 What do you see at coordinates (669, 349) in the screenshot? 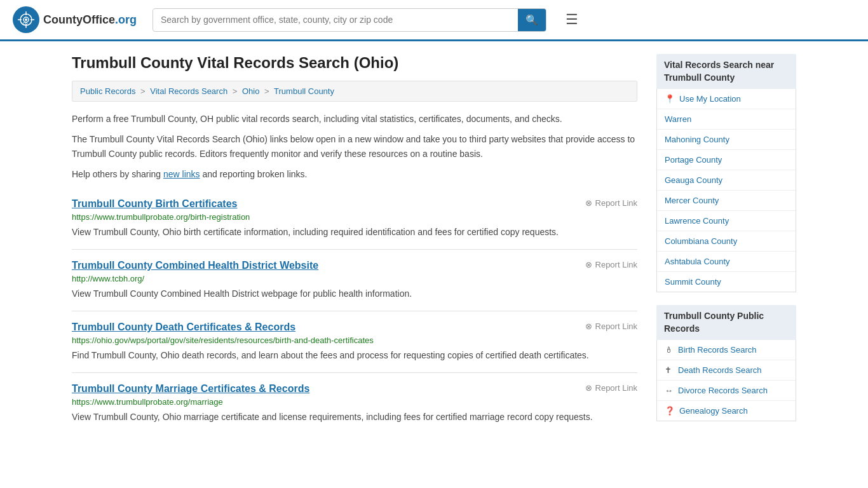
I see `birth-icon: 🕯` at bounding box center [669, 349].